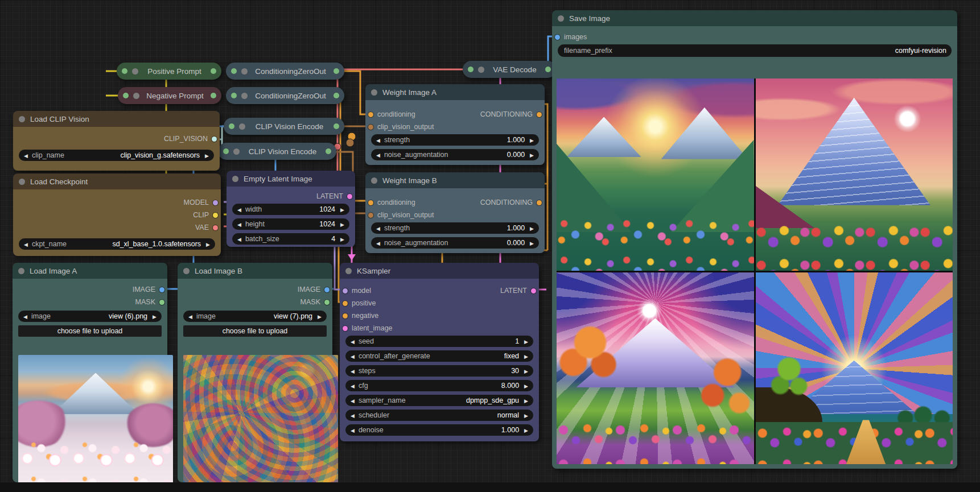  I want to click on width-widget: width 1024, so click(291, 209).